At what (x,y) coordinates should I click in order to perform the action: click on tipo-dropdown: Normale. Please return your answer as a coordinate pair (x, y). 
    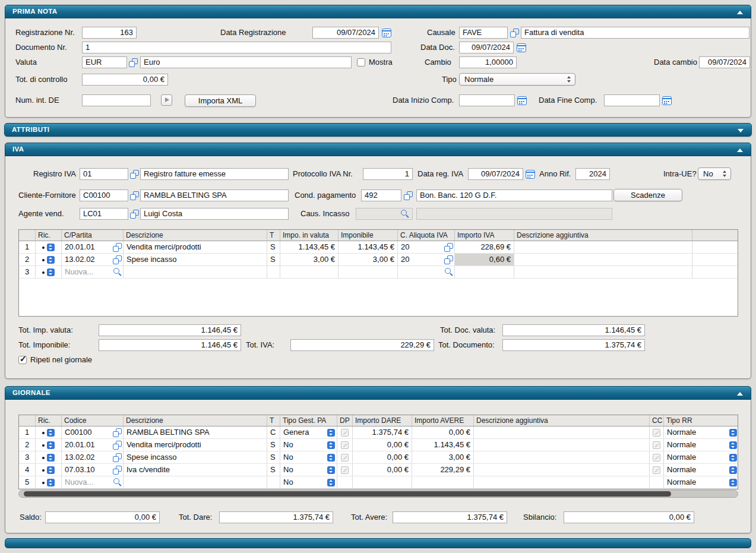
    Looking at the image, I should click on (517, 80).